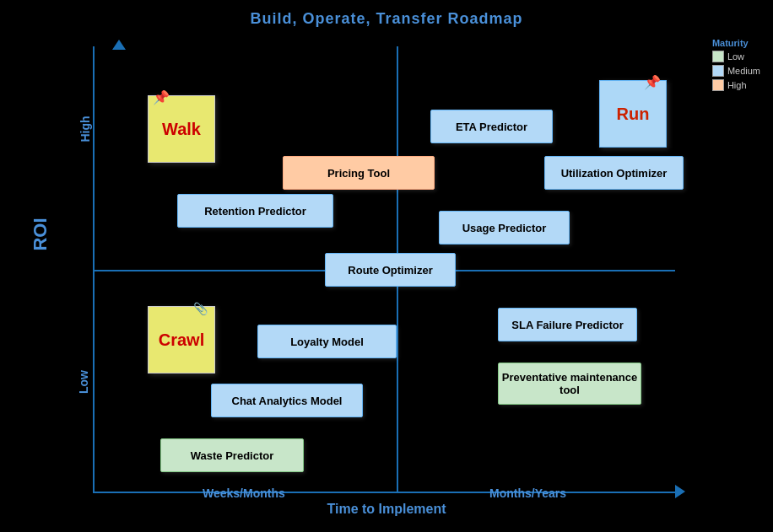 This screenshot has height=532, width=773. I want to click on walk-label: Walk, so click(181, 130).